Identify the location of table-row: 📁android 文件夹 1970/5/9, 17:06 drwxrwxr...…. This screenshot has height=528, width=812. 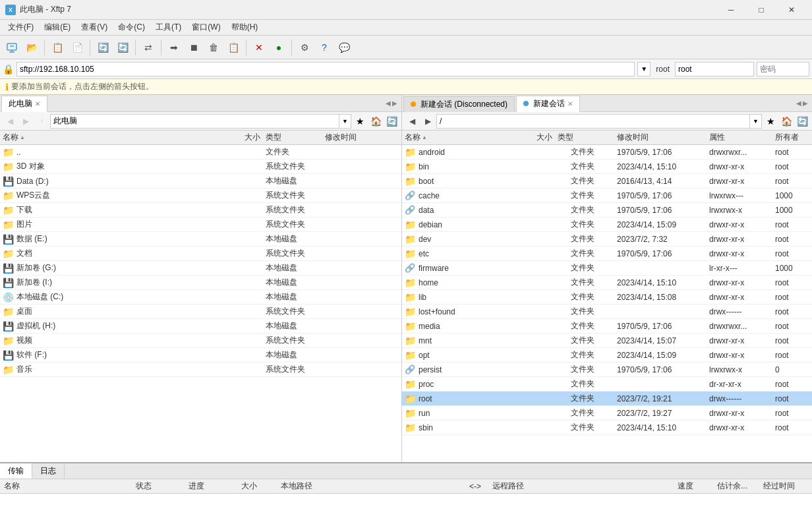
(607, 152).